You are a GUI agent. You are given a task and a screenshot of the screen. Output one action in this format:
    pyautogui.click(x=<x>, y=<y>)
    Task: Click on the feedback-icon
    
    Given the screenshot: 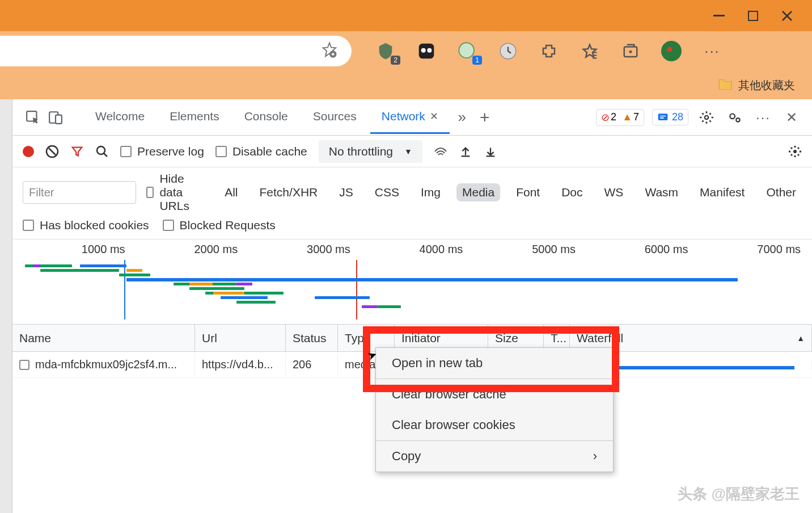 What is the action you would take?
    pyautogui.click(x=735, y=117)
    